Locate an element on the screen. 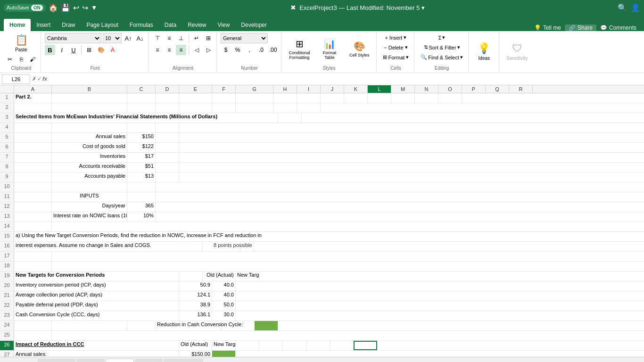 The width and height of the screenshot is (644, 362). cell-a7 is located at coordinates (33, 157).